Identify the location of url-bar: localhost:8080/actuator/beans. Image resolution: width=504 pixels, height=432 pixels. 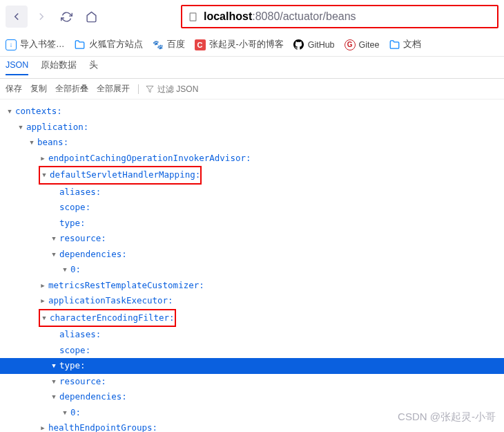
(340, 17).